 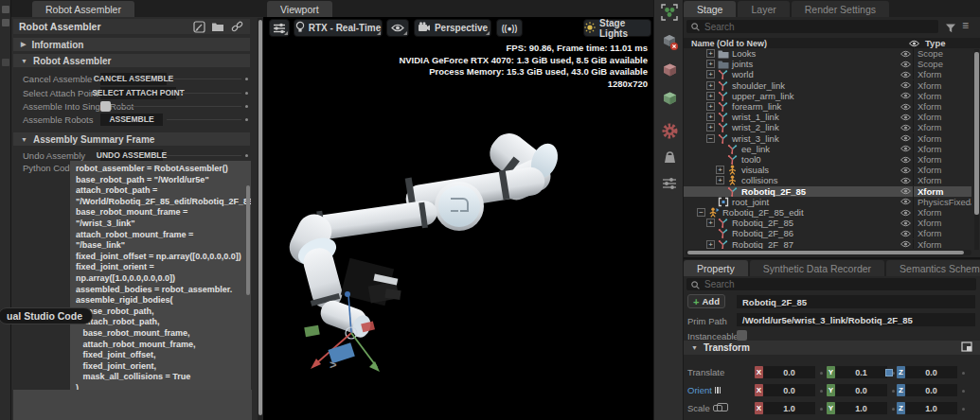 What do you see at coordinates (932, 409) in the screenshot?
I see `scale-z-field: 1.0` at bounding box center [932, 409].